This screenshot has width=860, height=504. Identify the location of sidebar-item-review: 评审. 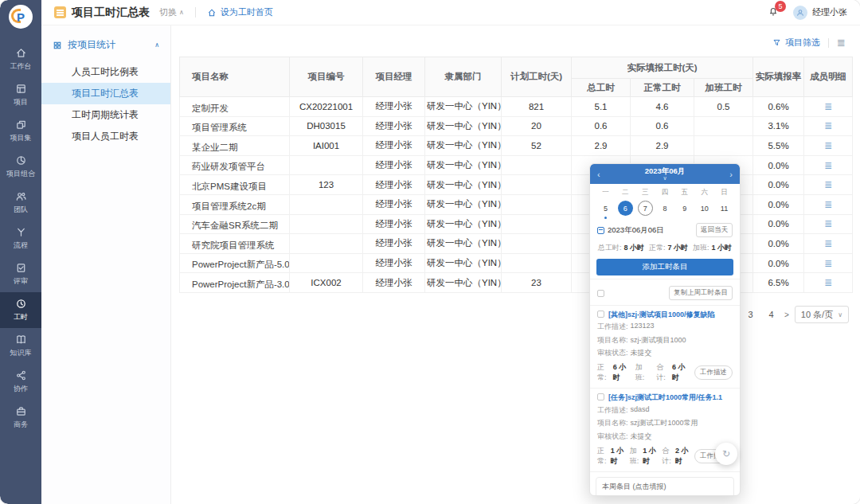
(21, 274).